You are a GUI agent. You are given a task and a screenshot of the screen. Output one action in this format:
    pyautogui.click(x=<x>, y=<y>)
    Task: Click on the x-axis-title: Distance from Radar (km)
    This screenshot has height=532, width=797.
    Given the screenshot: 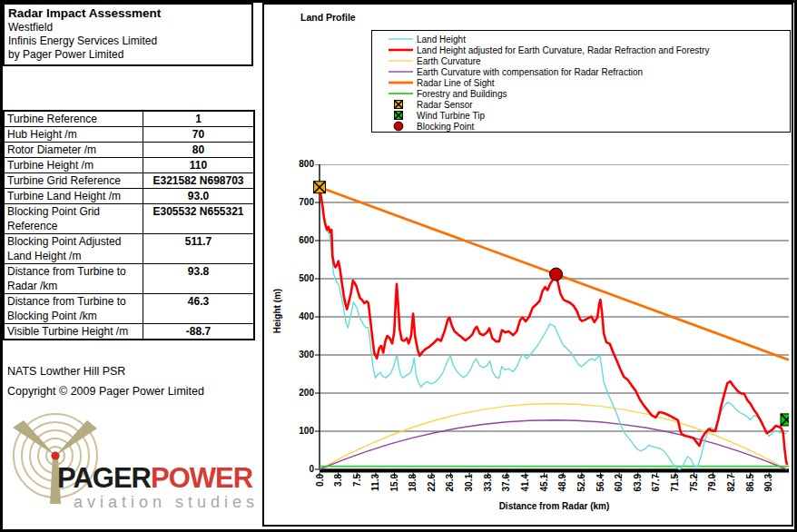 What is the action you would take?
    pyautogui.click(x=554, y=507)
    